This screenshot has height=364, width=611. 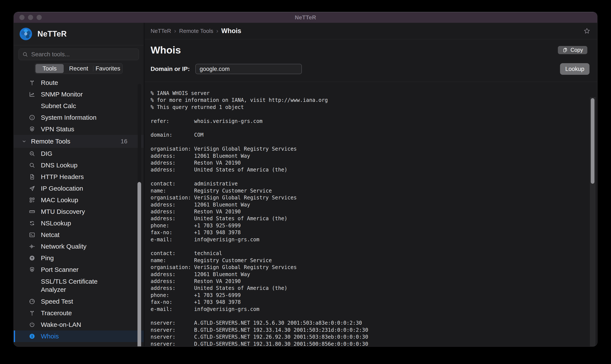 I want to click on breadcrumb-bar: NeTTeR › Remote Tools › Whois, so click(x=371, y=31).